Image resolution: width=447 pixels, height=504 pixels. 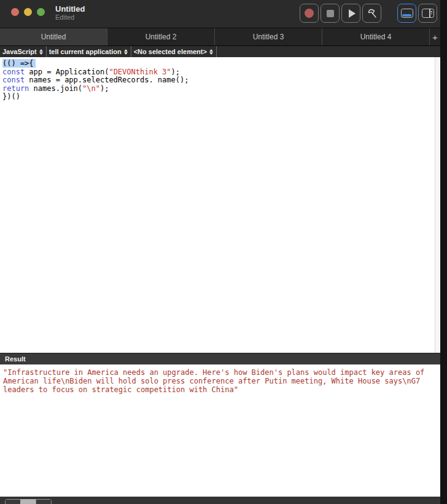 What do you see at coordinates (220, 14) in the screenshot?
I see `title-bar: Untitled Edited` at bounding box center [220, 14].